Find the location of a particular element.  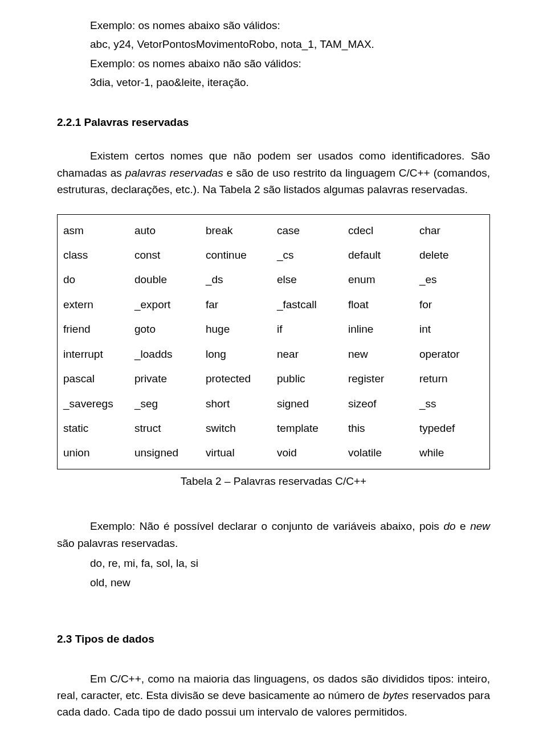

keyword-cell: while is located at coordinates (451, 452).